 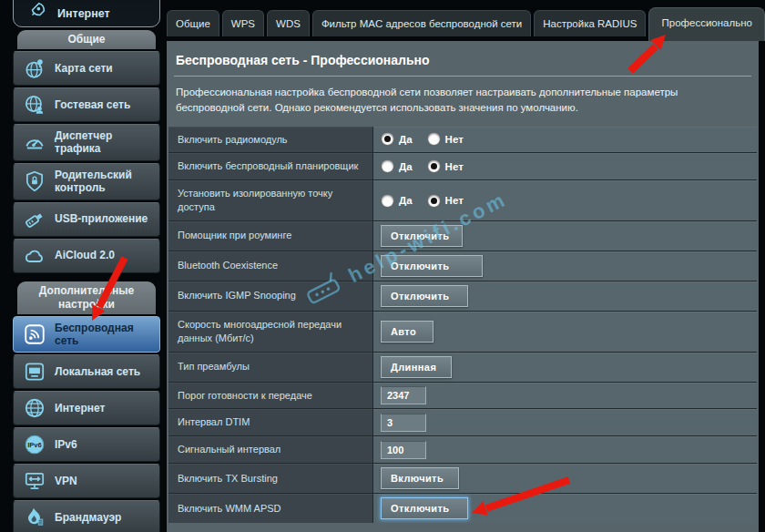 What do you see at coordinates (35, 334) in the screenshot?
I see `wireless-icon` at bounding box center [35, 334].